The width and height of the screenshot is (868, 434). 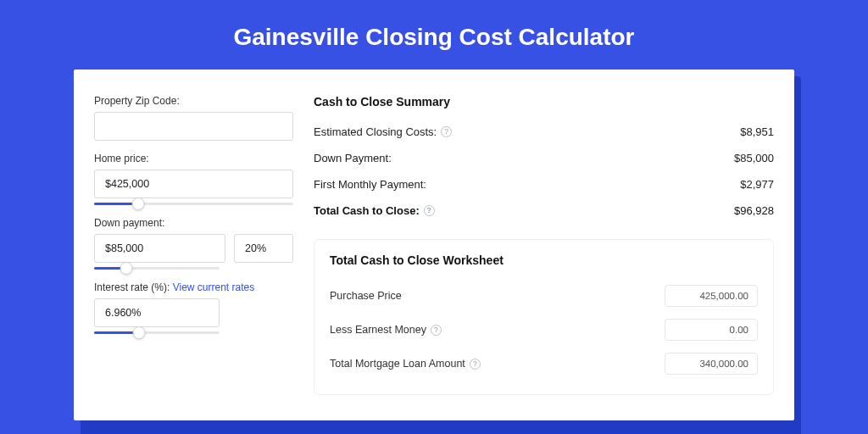 I want to click on summary-value: $8,951, so click(x=757, y=132).